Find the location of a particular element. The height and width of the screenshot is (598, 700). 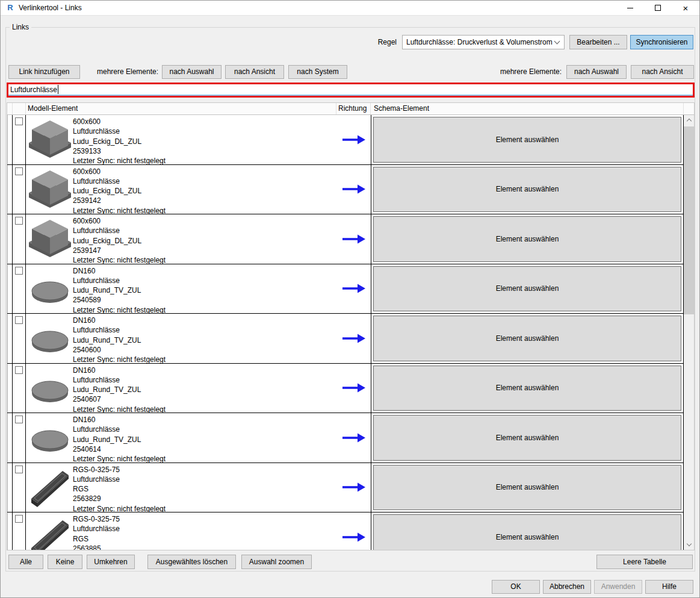

clear-table-button: Leere Tabelle is located at coordinates (645, 562).